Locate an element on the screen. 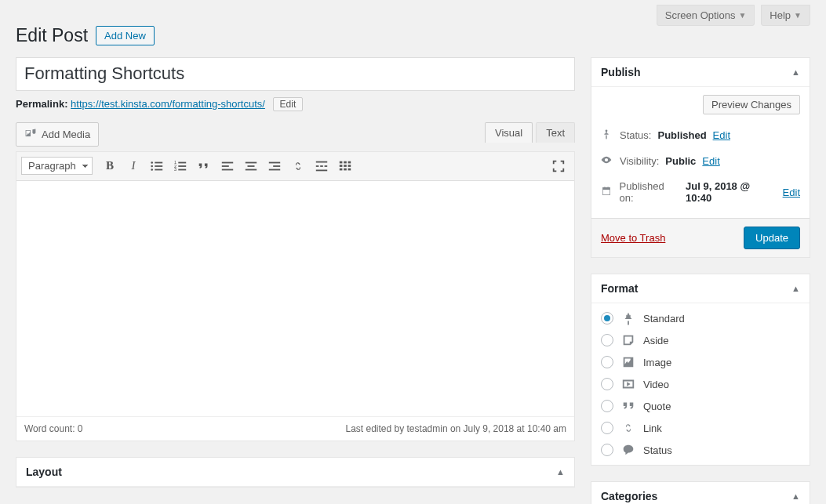 This screenshot has height=504, width=826. publish-box: Publish ▲ Preview Changes Status is located at coordinates (700, 158).